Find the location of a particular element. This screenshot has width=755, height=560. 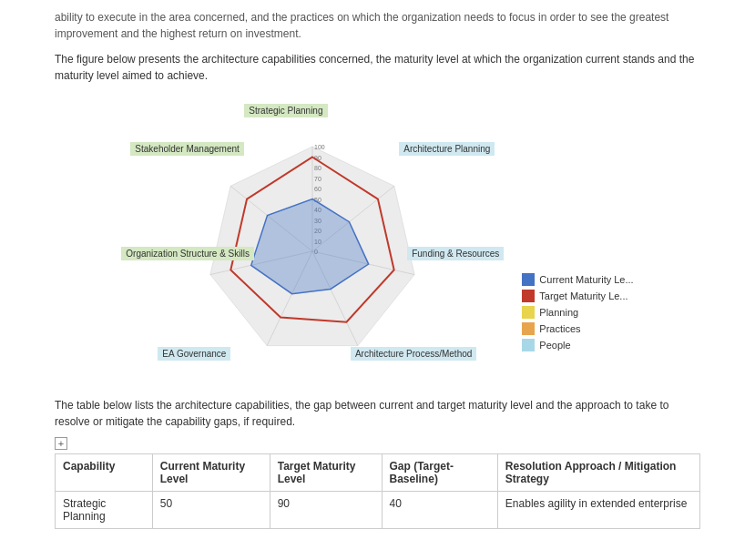

label-arch-process: Architecture Process/Method is located at coordinates (413, 353).